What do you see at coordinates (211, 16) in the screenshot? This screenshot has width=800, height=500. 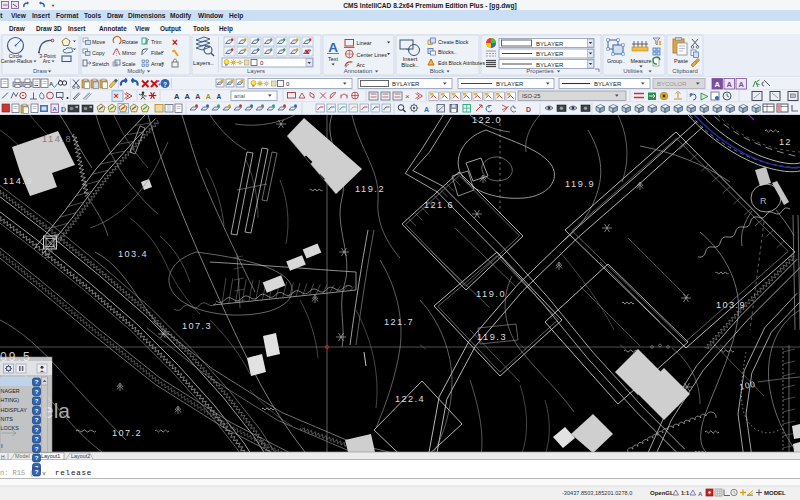 I see `svg-text: Window` at bounding box center [211, 16].